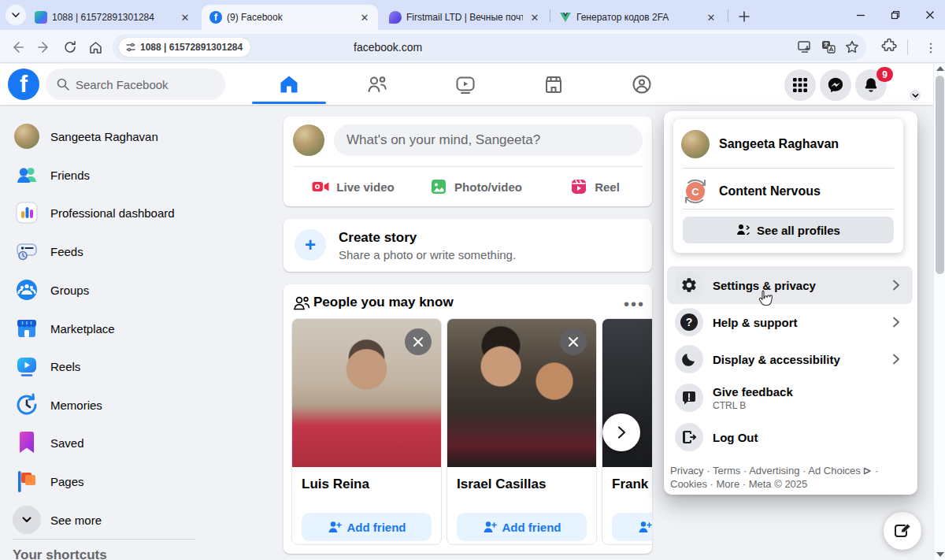 The height and width of the screenshot is (560, 945). Describe the element at coordinates (135, 84) in the screenshot. I see `search-input: Search Facebook` at that location.